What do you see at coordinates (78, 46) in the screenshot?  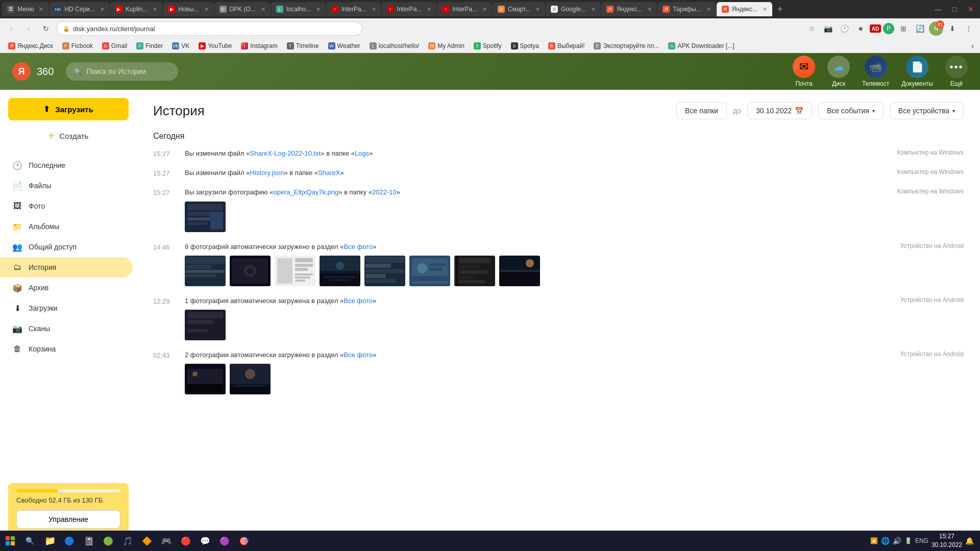 I see `bookmark-ficbook: F Ficbook` at bounding box center [78, 46].